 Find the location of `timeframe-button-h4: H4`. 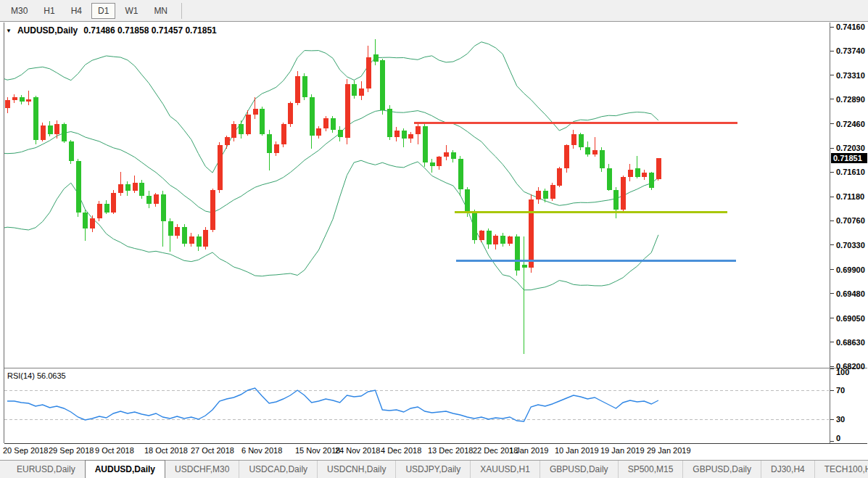

timeframe-button-h4: H4 is located at coordinates (77, 11).